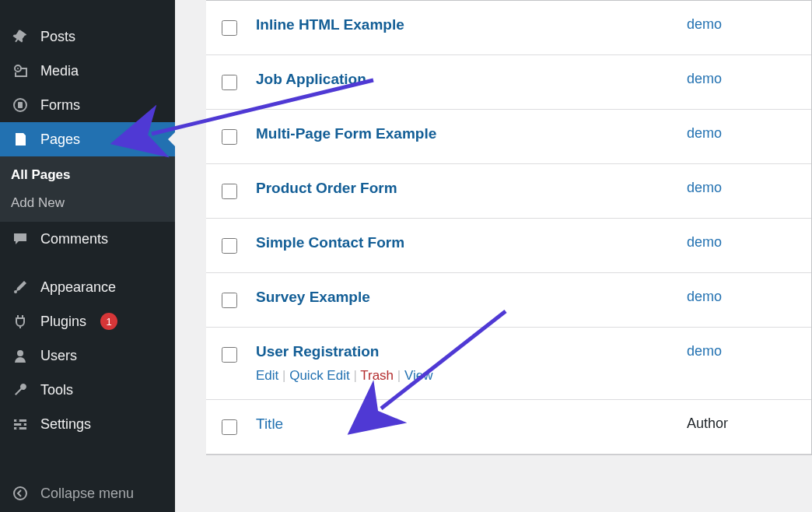  Describe the element at coordinates (87, 105) in the screenshot. I see `nav-forms: Forms` at that location.